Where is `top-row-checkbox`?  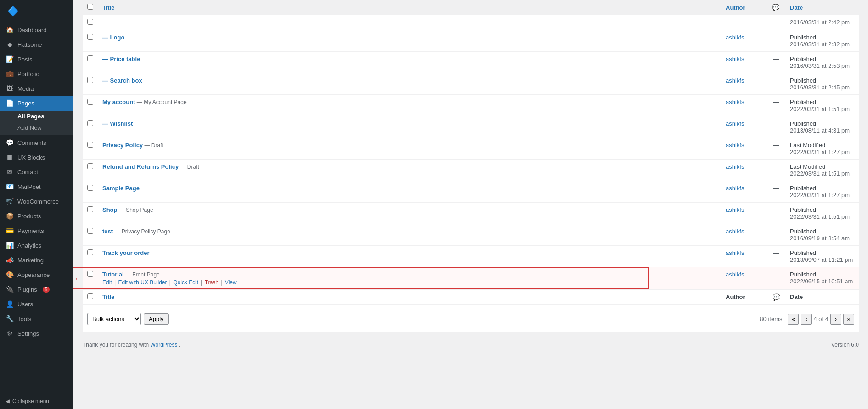 top-row-checkbox is located at coordinates (90, 22).